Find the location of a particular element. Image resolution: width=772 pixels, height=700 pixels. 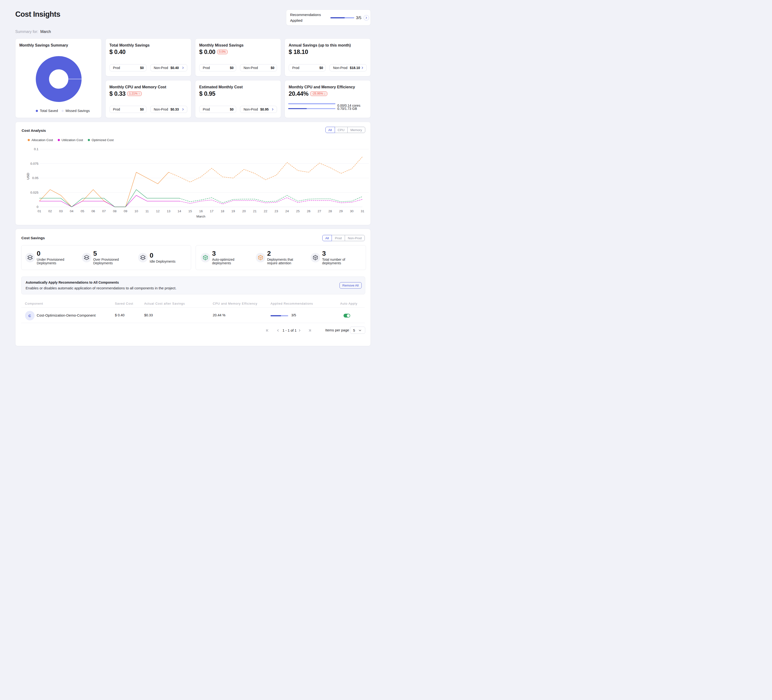

svg-text: 07 is located at coordinates (104, 211).